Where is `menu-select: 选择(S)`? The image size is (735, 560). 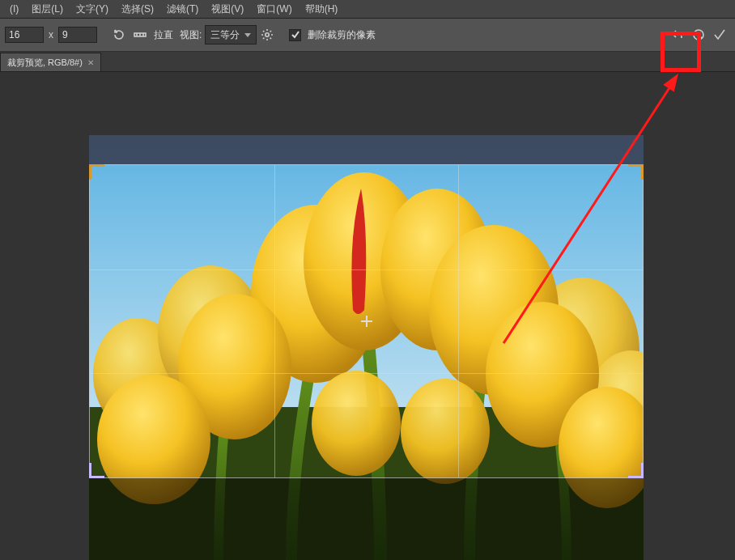
menu-select: 选择(S) is located at coordinates (138, 10).